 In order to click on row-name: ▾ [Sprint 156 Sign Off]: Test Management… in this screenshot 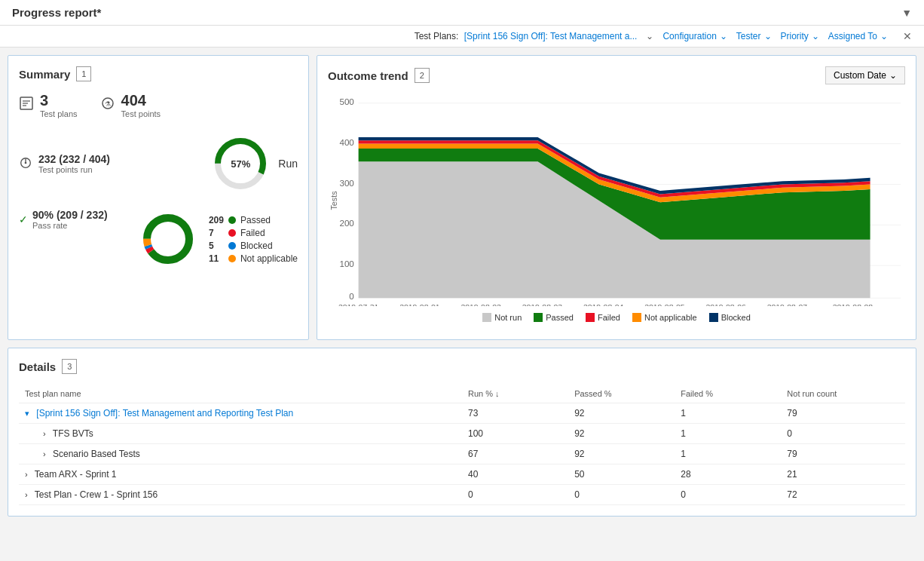, I will do `click(240, 413)`.